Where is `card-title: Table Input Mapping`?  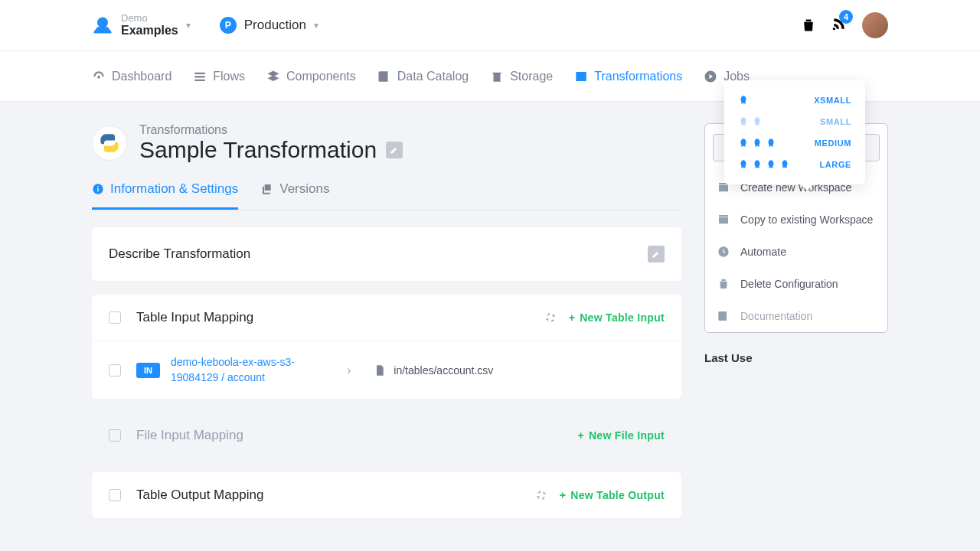
card-title: Table Input Mapping is located at coordinates (194, 318).